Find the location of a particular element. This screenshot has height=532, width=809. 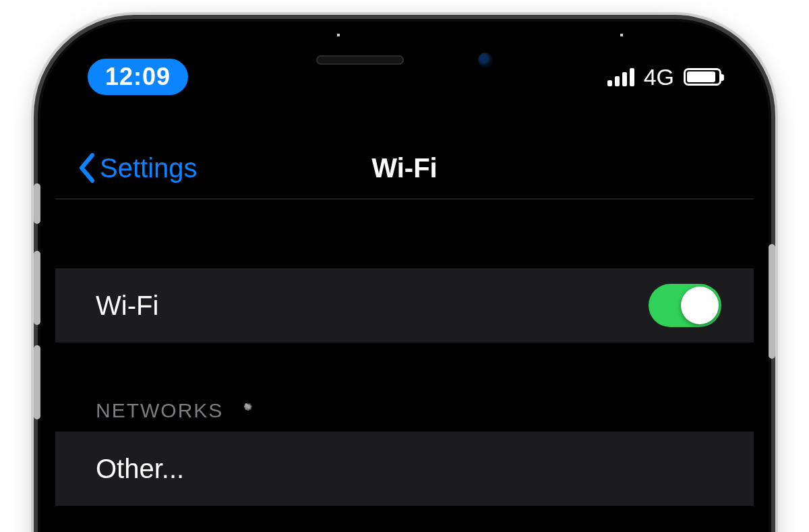

networks-header-label: NETWORKS is located at coordinates (159, 411).